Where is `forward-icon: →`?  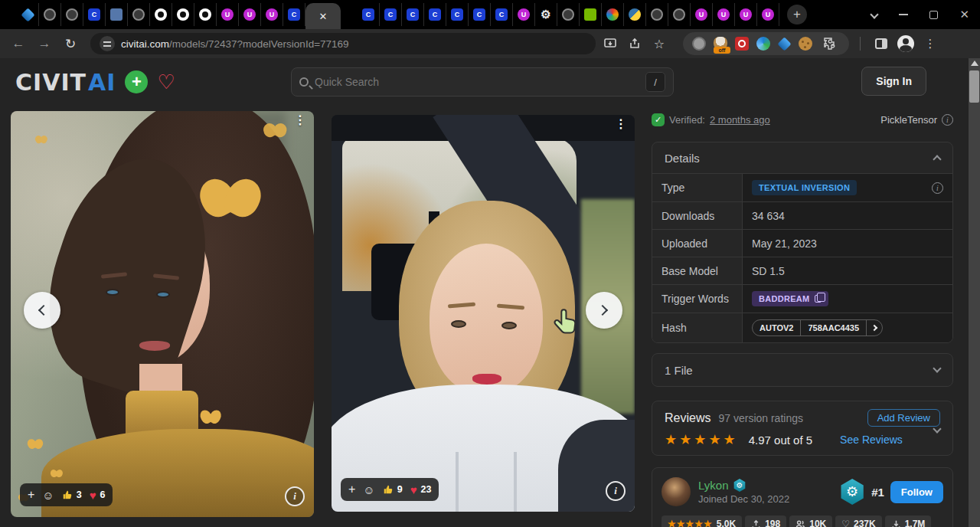
forward-icon: → is located at coordinates (44, 44).